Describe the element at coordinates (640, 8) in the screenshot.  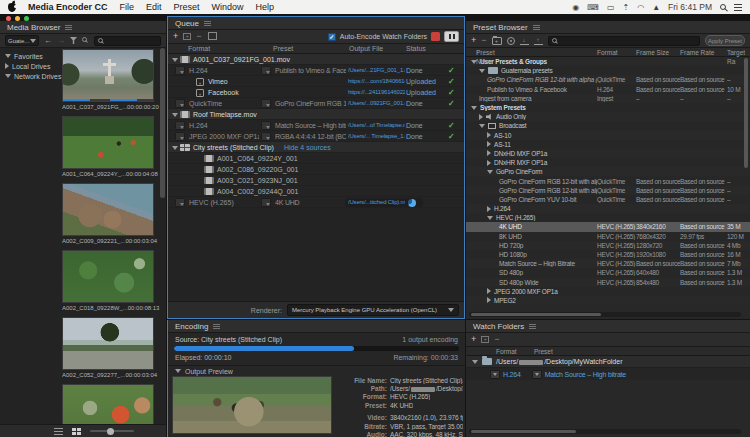
I see `wifi-icon: ◠` at that location.